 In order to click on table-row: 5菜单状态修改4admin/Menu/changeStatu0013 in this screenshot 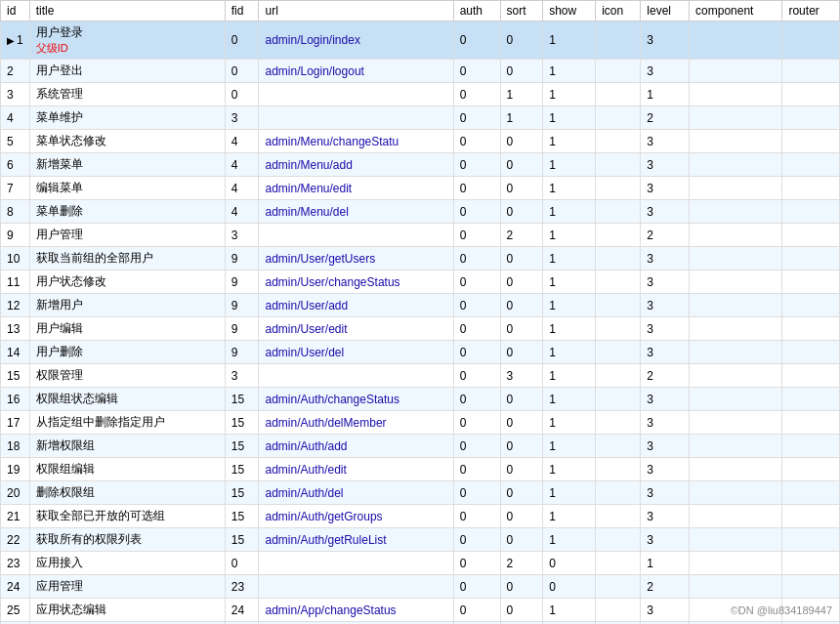, I will do `click(420, 142)`.